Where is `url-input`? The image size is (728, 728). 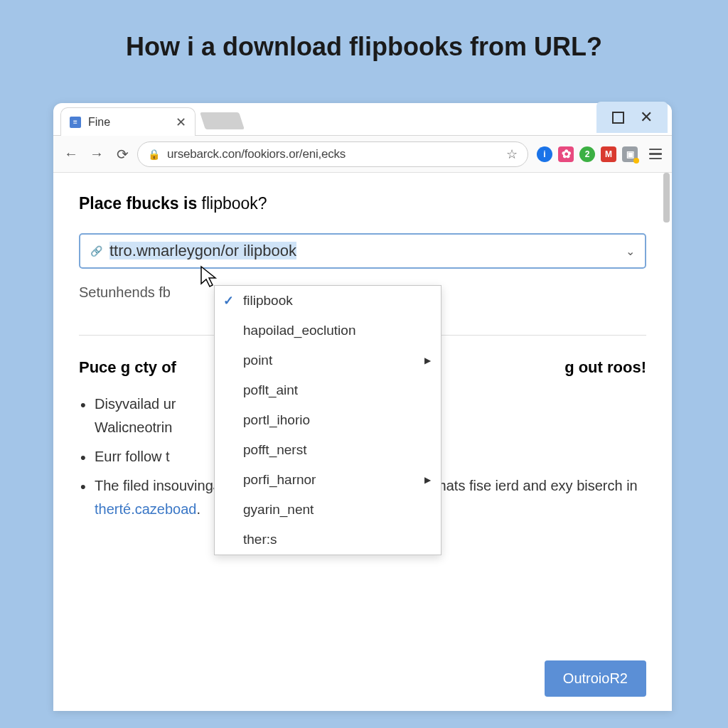
url-input is located at coordinates (333, 154).